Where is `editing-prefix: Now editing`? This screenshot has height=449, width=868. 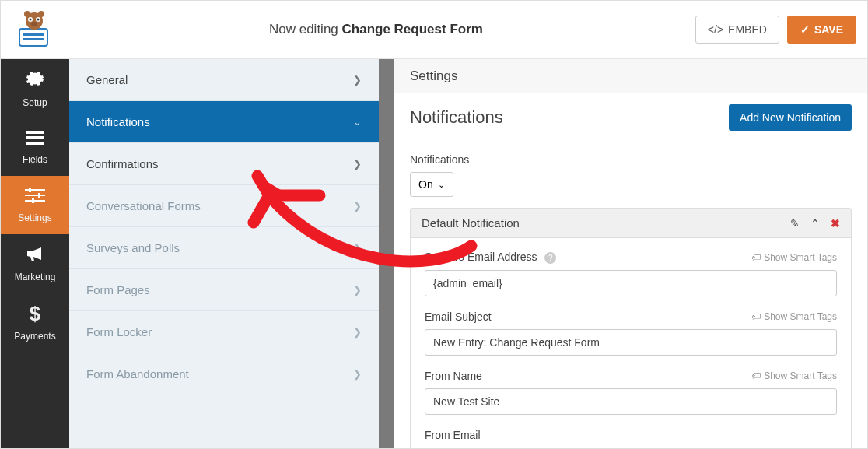 editing-prefix: Now editing is located at coordinates (306, 30).